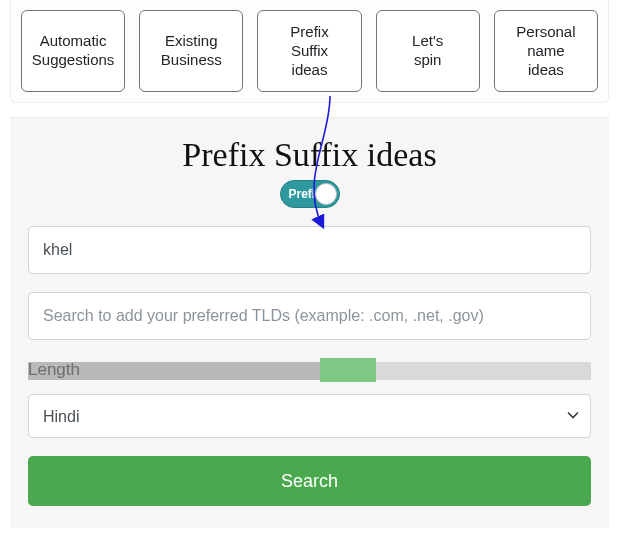 The width and height of the screenshot is (619, 550). What do you see at coordinates (310, 416) in the screenshot?
I see `language-select: Hindi` at bounding box center [310, 416].